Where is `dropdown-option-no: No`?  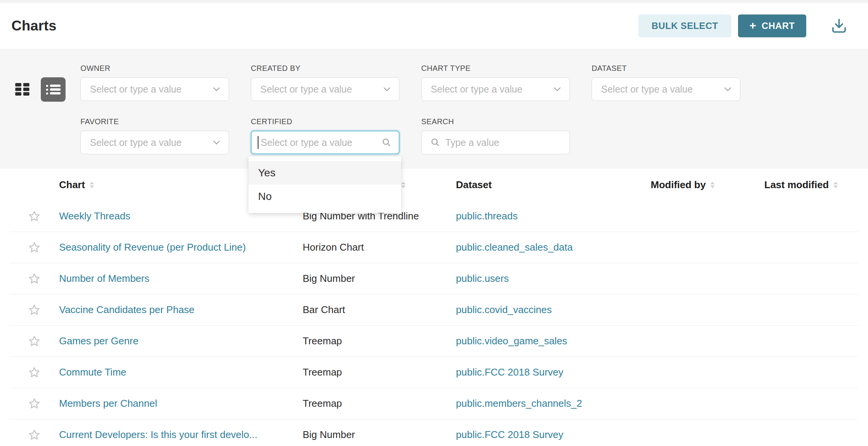
dropdown-option-no: No is located at coordinates (325, 197).